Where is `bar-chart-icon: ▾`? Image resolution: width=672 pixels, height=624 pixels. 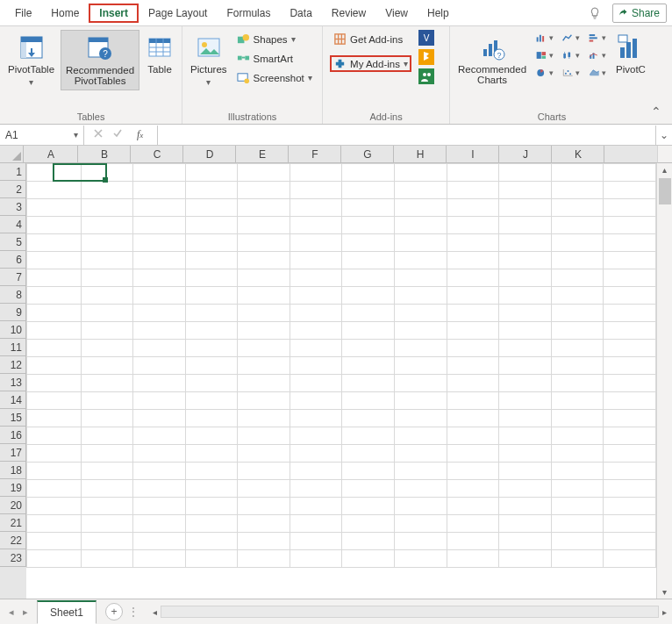
bar-chart-icon: ▾ is located at coordinates (597, 38).